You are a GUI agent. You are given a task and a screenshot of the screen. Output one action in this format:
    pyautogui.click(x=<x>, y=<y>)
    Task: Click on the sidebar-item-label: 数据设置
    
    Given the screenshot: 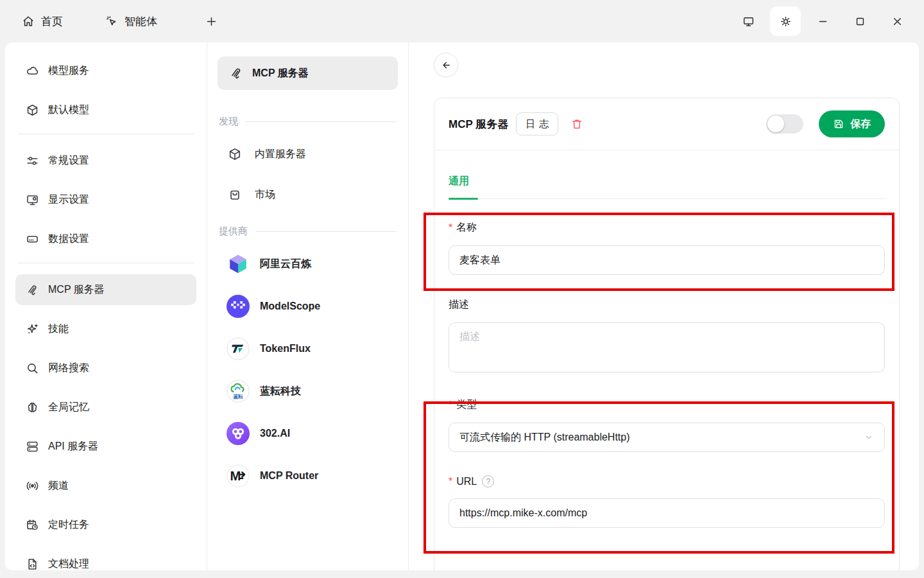 What is the action you would take?
    pyautogui.click(x=69, y=239)
    